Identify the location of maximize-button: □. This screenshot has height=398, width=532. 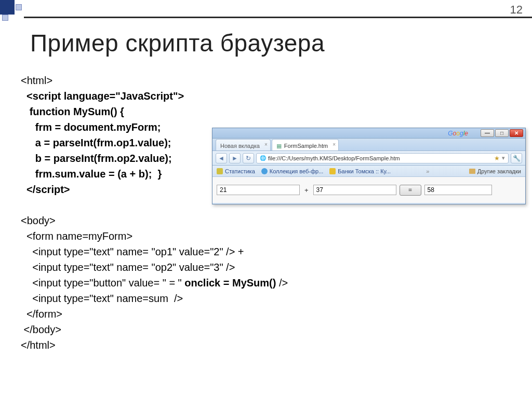
(502, 133).